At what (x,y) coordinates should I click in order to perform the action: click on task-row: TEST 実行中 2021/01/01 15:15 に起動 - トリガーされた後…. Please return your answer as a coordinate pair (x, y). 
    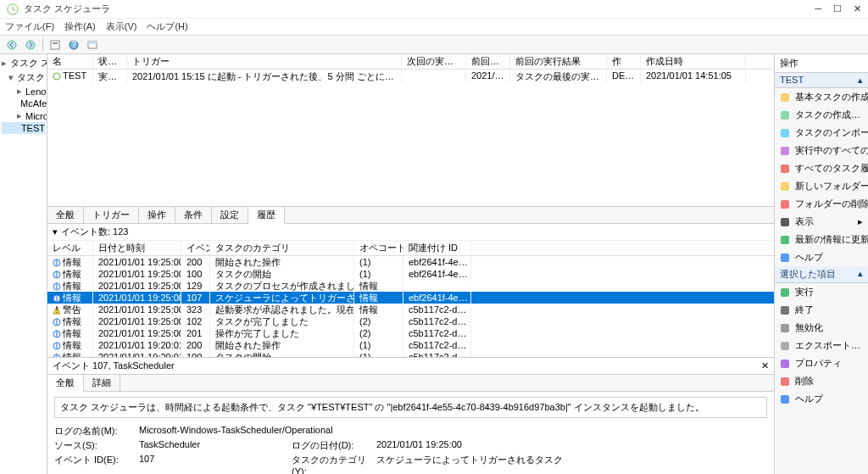
    Looking at the image, I should click on (410, 76).